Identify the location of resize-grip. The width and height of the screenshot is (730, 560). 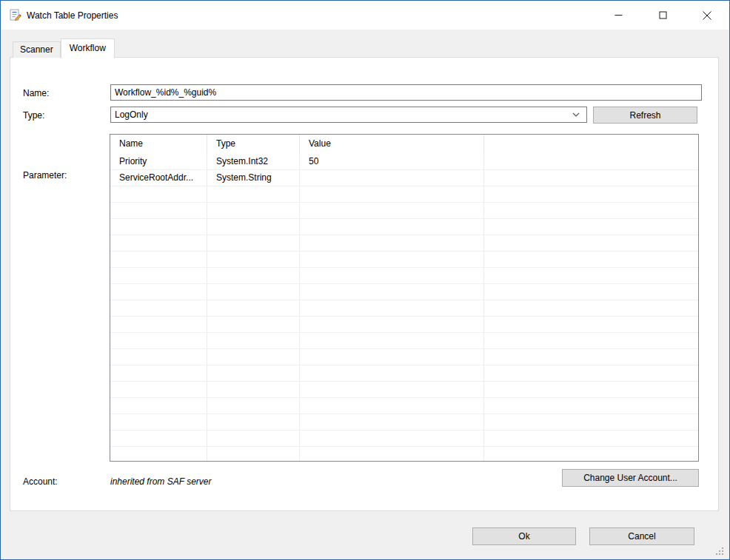
(719, 550).